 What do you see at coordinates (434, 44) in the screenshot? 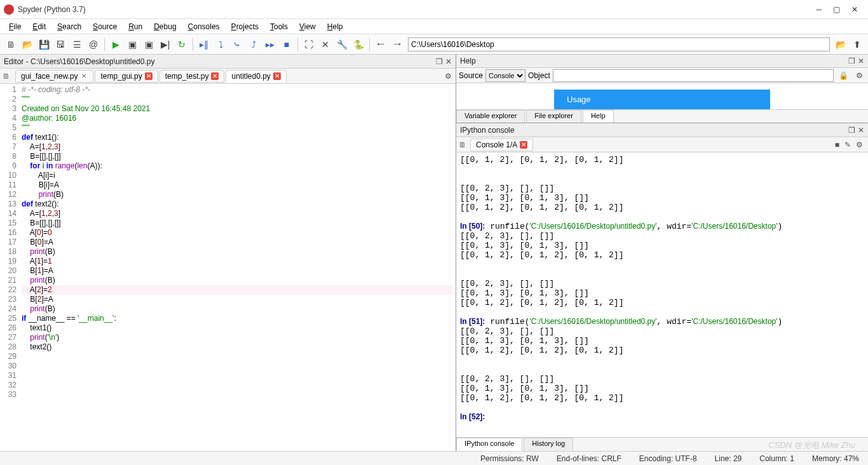
I see `toolbar: 🗎 📂 💾 🖫 ☰ @ ▶ ▣ ▣ ▶| ↻ ▸‖ ⤵ ⤷ ⤴ ▸▸ ■ ⛶ ✕…` at bounding box center [434, 44].